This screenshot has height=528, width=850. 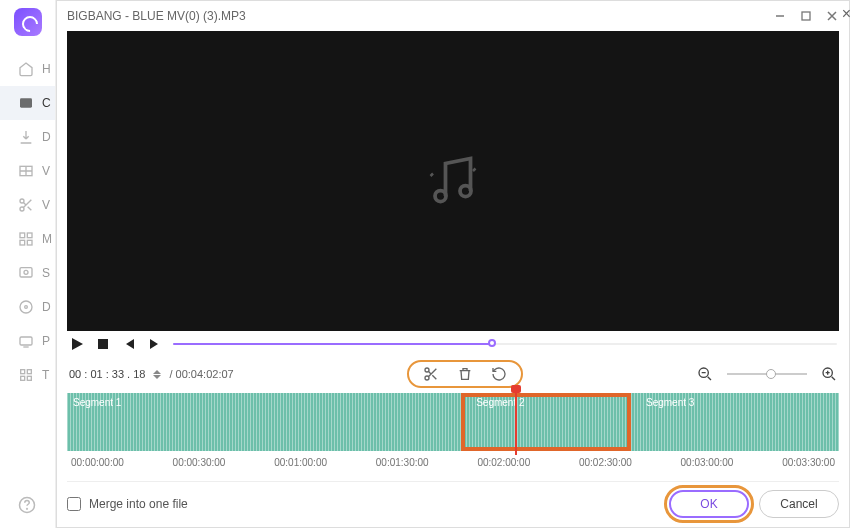 I want to click on zoom-thumb, so click(x=771, y=374).